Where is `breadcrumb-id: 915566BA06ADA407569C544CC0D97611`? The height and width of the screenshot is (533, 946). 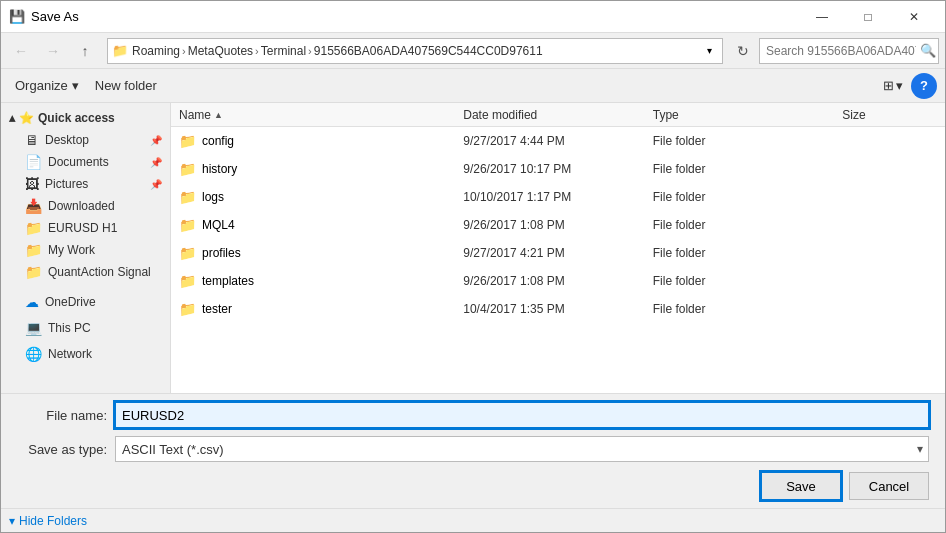 breadcrumb-id: 915566BA06ADA407569C544CC0D97611 is located at coordinates (428, 51).